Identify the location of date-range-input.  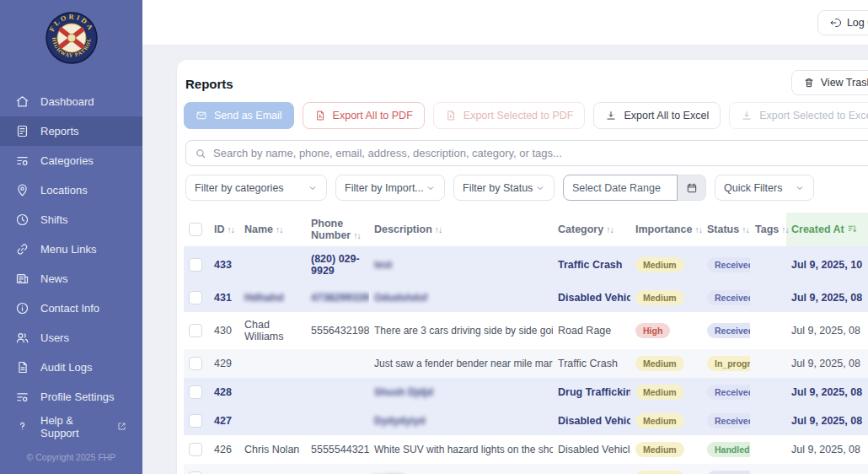
(620, 187).